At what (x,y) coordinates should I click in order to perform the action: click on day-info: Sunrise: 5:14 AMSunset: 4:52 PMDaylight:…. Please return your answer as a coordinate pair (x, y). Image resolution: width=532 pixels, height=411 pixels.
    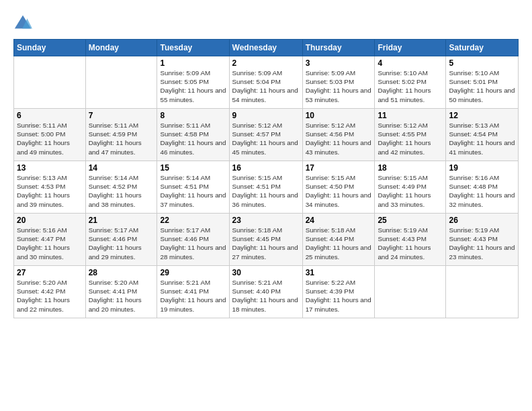
    Looking at the image, I should click on (122, 191).